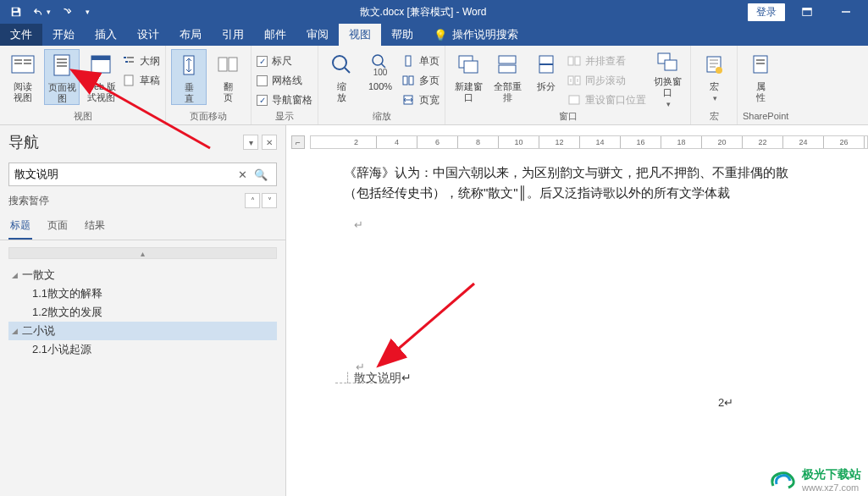 The height and width of the screenshot is (496, 868). Describe the element at coordinates (29, 201) in the screenshot. I see `search-status: 搜索暂停` at that location.